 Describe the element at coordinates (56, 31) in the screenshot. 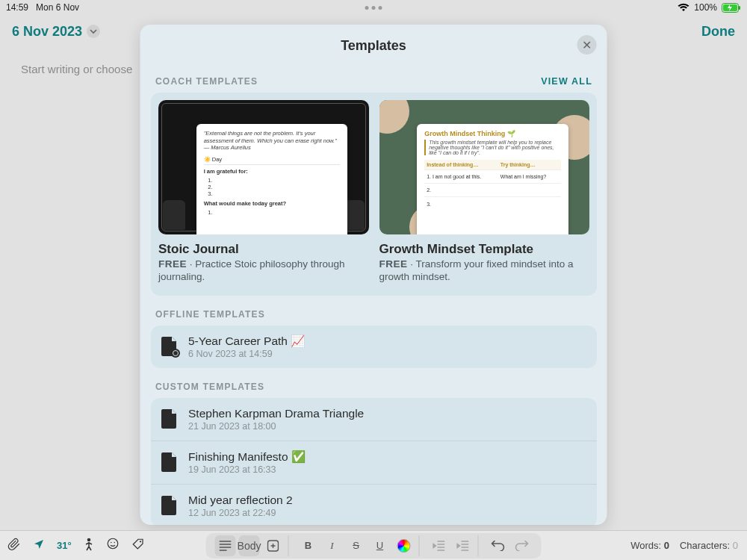

I see `entry-date-picker: 6 Nov 2023` at that location.